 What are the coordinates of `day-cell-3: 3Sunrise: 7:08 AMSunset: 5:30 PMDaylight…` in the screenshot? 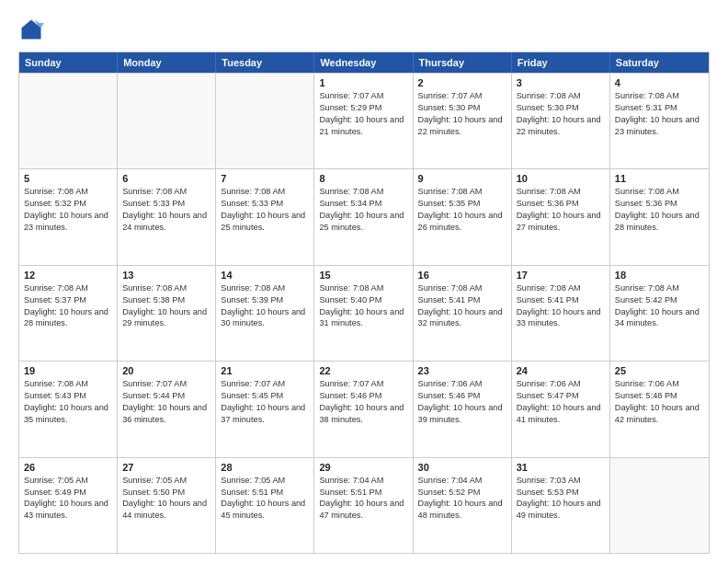 It's located at (561, 121).